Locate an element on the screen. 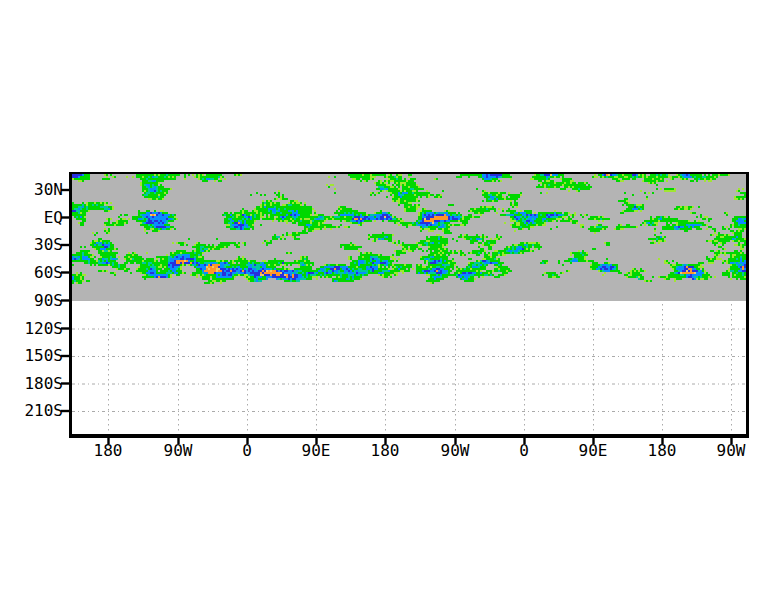 Image resolution: width=784 pixels, height=612 pixels. y-tick-label: 120S is located at coordinates (32, 329).